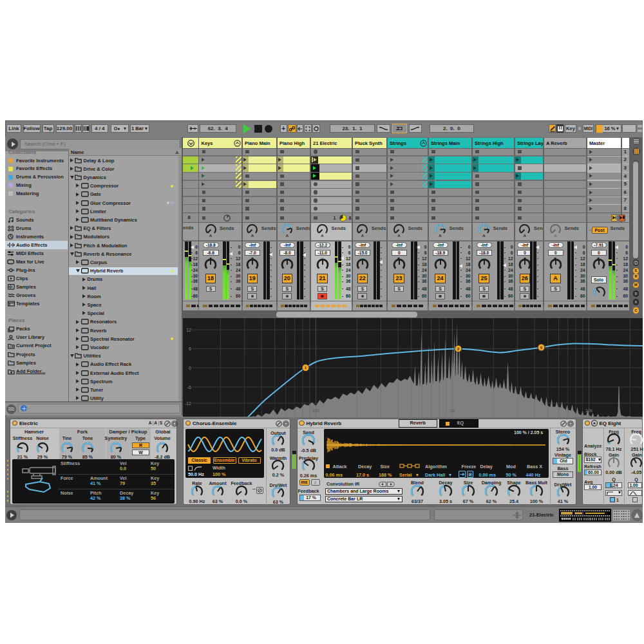 This screenshot has width=644, height=644. I want to click on svg-text: 10k, so click(589, 411).